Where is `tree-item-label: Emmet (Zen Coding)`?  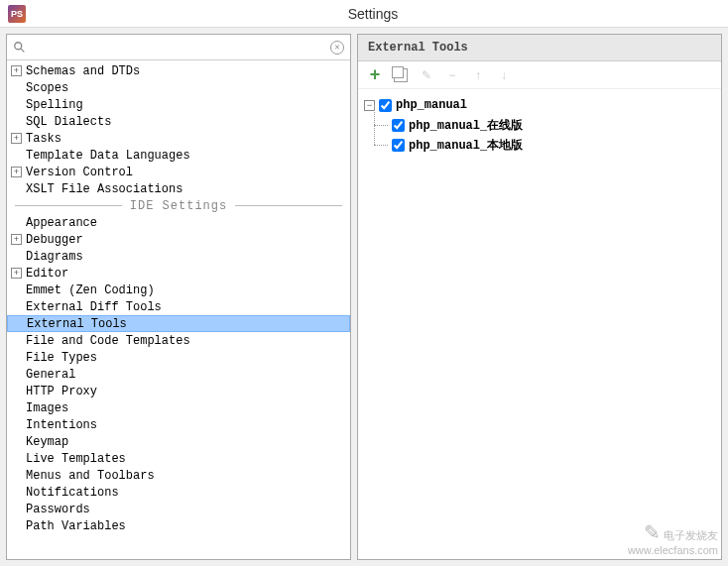
tree-item-label: Emmet (Zen Coding) is located at coordinates (90, 290).